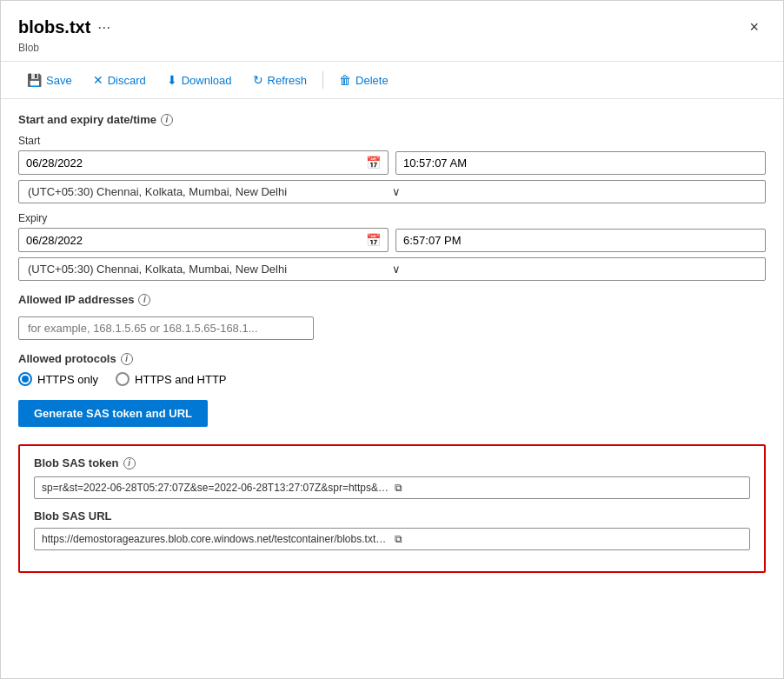  I want to click on close-button: ×, so click(754, 28).